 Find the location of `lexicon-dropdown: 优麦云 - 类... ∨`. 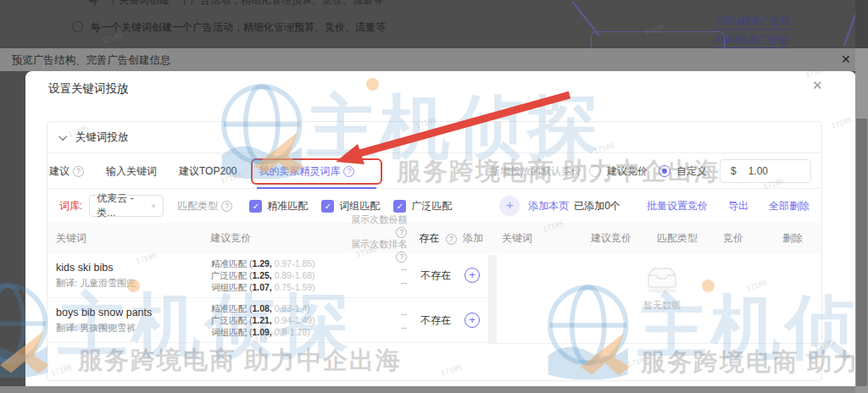

lexicon-dropdown: 优麦云 - 类... ∨ is located at coordinates (126, 206).